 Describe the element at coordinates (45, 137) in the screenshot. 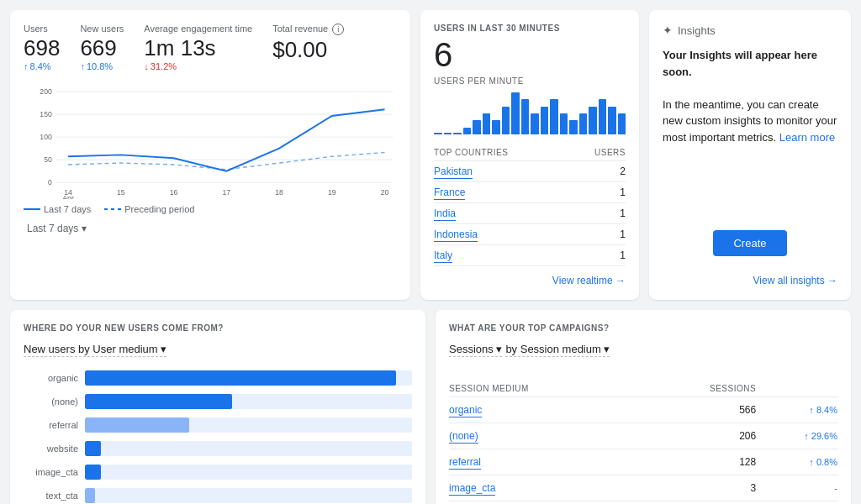

I see `svg-text: 100` at that location.